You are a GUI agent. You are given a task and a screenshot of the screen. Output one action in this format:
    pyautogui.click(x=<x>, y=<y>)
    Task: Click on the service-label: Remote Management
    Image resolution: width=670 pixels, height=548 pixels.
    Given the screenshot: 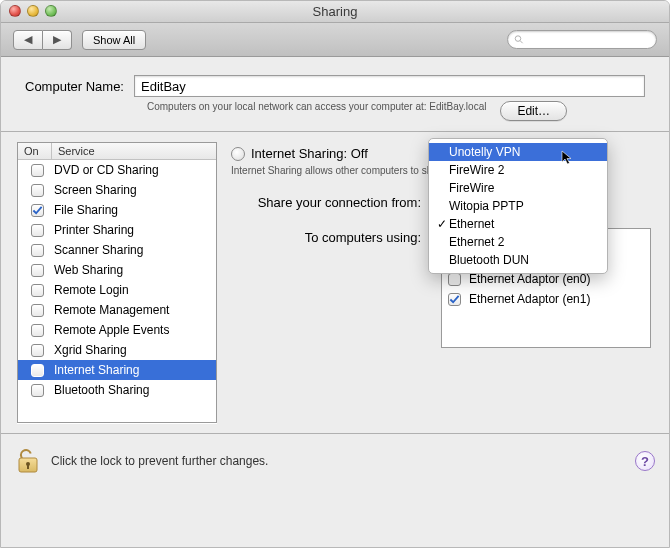 What is the action you would take?
    pyautogui.click(x=132, y=310)
    